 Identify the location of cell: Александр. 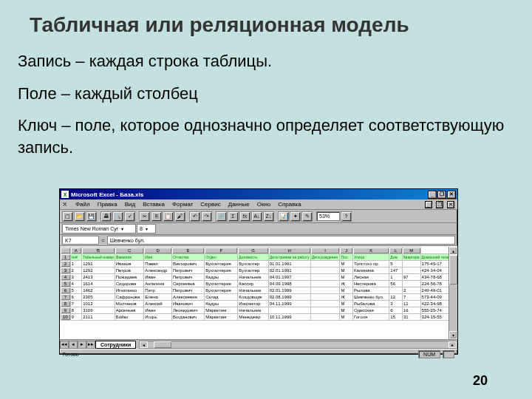
(158, 270).